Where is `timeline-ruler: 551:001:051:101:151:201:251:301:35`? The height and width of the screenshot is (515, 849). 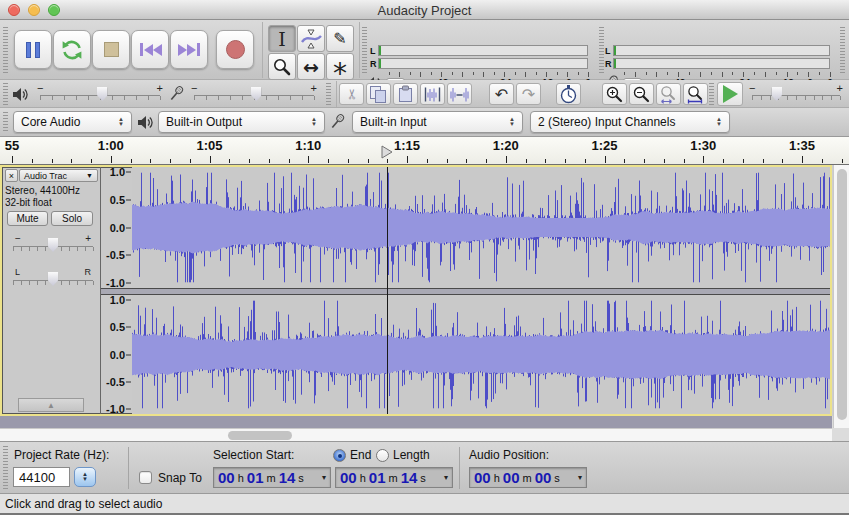 timeline-ruler: 551:001:051:101:151:201:251:301:35 is located at coordinates (424, 151).